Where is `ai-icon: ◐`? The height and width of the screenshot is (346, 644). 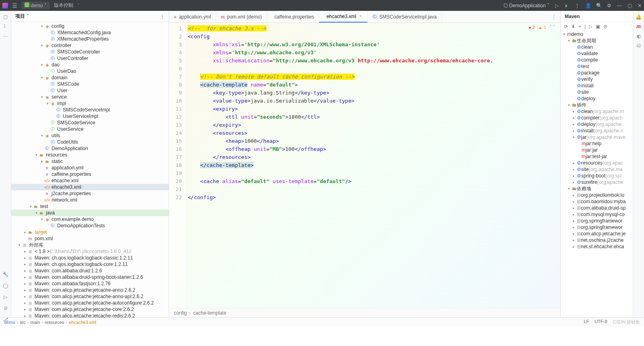 ai-icon: ◐ is located at coordinates (639, 36).